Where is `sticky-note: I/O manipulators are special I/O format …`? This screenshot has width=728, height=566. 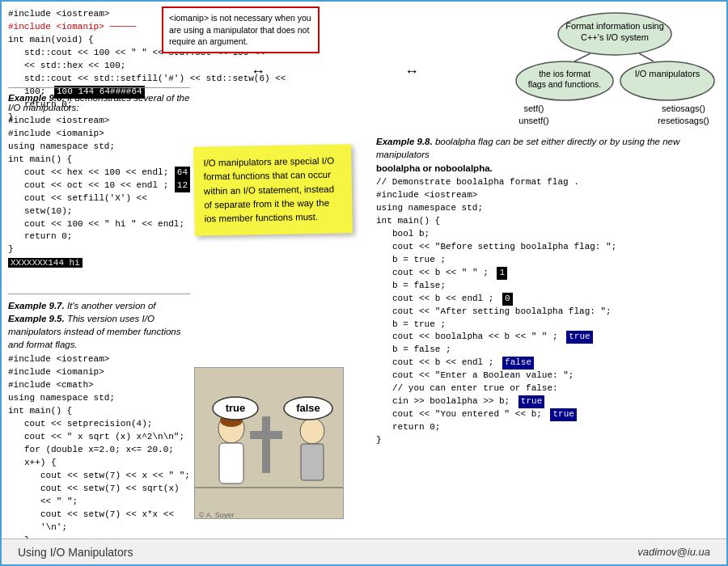
sticky-note: I/O manipulators are special I/O format … is located at coordinates (273, 190).